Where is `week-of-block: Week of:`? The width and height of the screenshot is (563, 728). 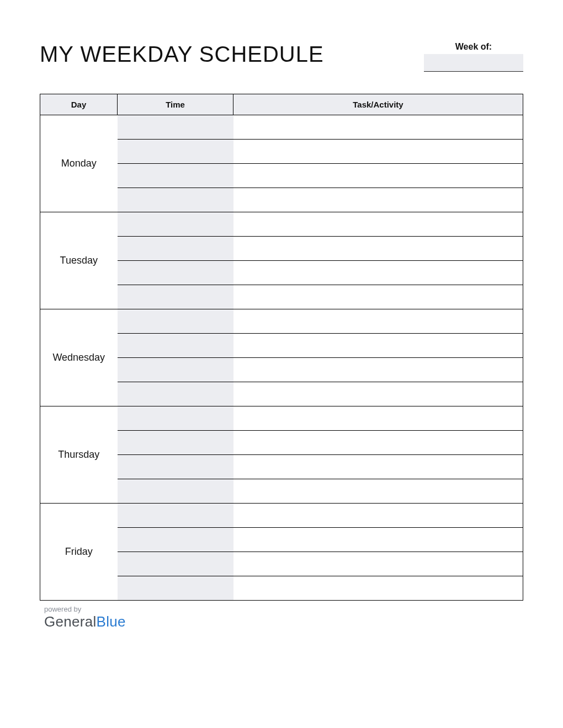 week-of-block: Week of: is located at coordinates (474, 57).